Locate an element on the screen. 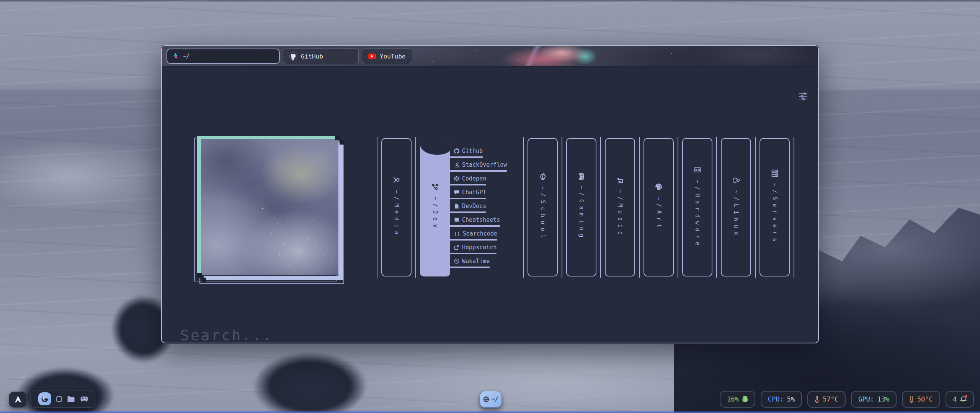 This screenshot has width=980, height=413. search-input is located at coordinates (484, 333).